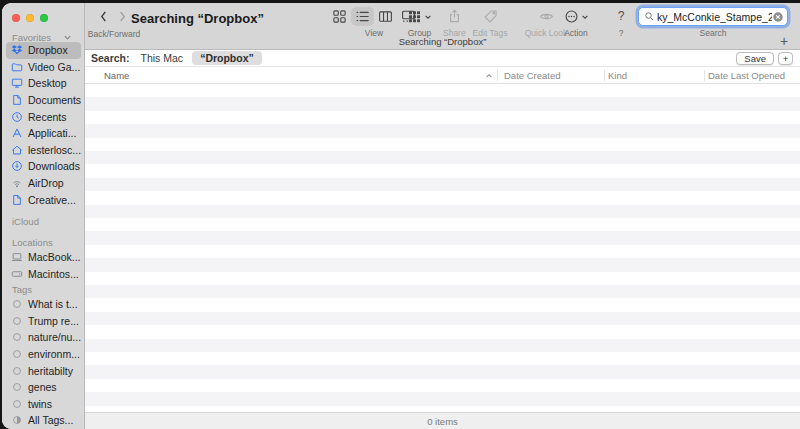 This screenshot has height=429, width=800. Describe the element at coordinates (44, 322) in the screenshot. I see `sidebar-tag-trump-re: Trump re...` at that location.